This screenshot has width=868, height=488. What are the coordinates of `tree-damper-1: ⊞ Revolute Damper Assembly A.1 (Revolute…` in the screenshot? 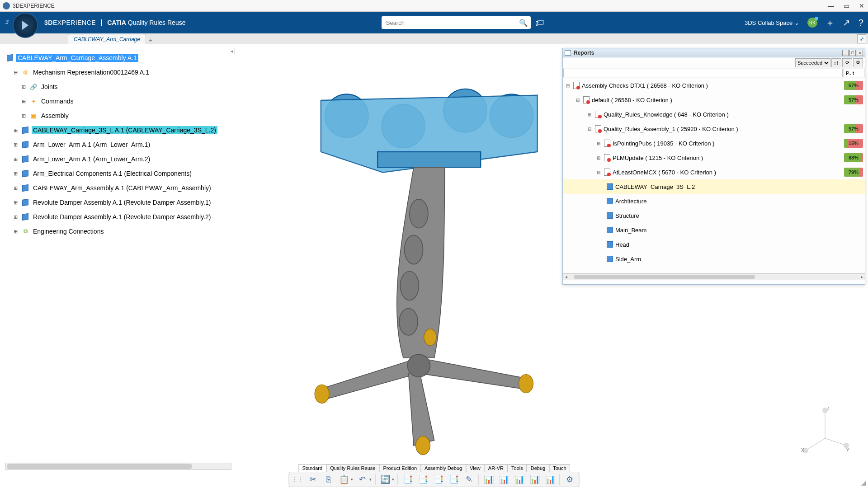 It's located at (119, 202).